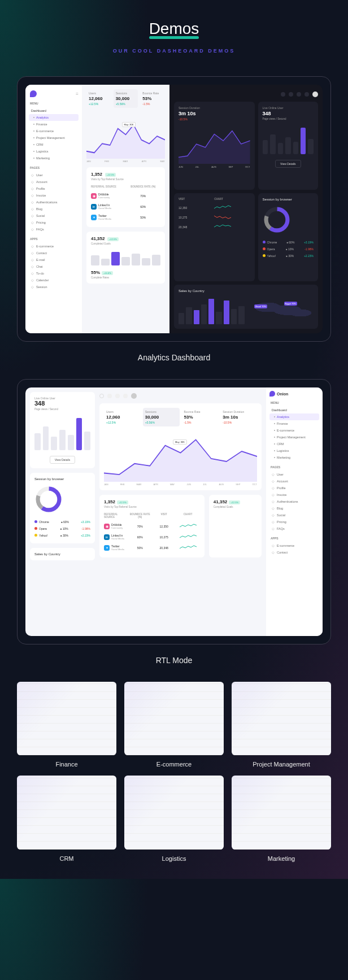 This screenshot has width=348, height=980. Describe the element at coordinates (294, 508) in the screenshot. I see `sidebar-item: ◇Blog` at that location.